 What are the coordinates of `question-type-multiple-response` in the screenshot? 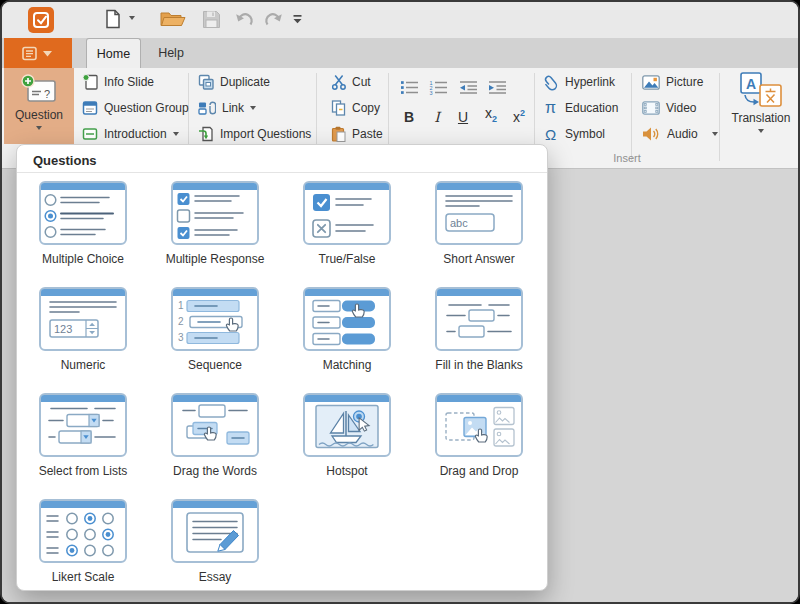 It's located at (215, 213).